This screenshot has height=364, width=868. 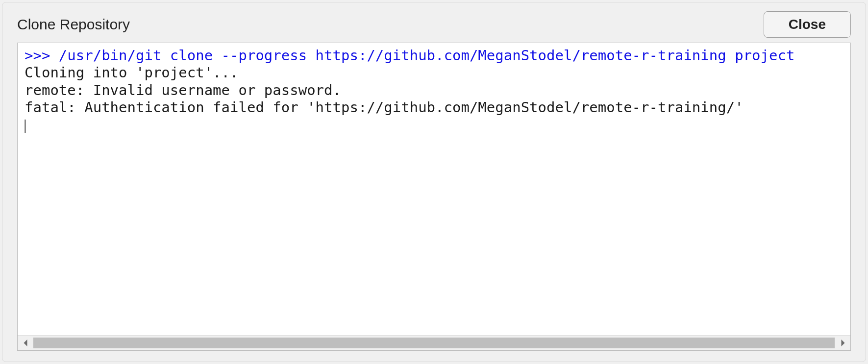 What do you see at coordinates (843, 343) in the screenshot?
I see `scroll-right-arrow-icon` at bounding box center [843, 343].